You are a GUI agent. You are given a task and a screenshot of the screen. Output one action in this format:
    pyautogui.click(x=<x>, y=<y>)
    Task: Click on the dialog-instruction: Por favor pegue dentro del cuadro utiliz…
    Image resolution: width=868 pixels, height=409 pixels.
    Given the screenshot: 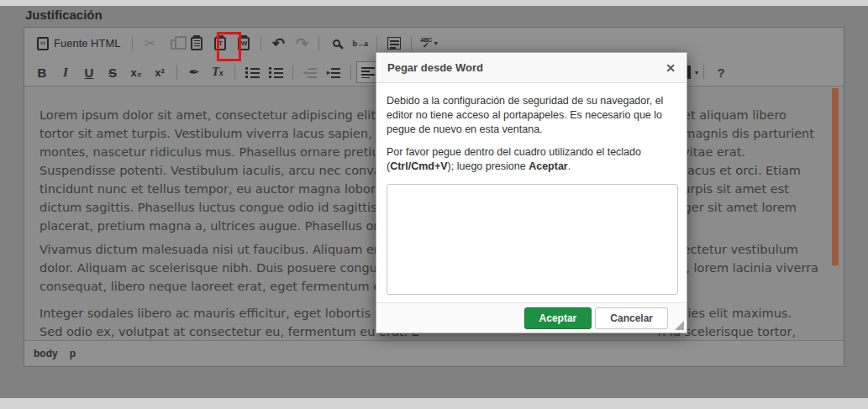 What is the action you would take?
    pyautogui.click(x=531, y=160)
    